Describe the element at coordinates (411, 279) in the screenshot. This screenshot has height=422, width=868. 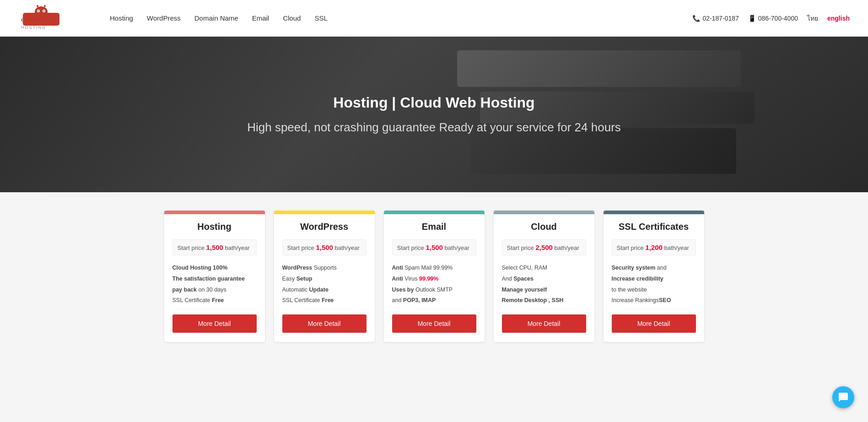
I see `feature-text: Virus` at that location.